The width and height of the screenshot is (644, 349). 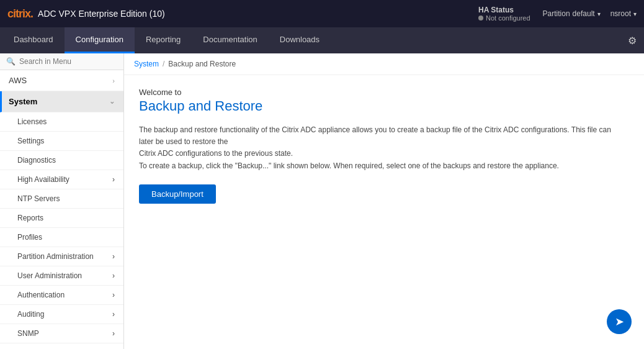 What do you see at coordinates (62, 347) in the screenshot?
I see `sidebar-item-appflow: AppFlow ⚠ ›` at bounding box center [62, 347].